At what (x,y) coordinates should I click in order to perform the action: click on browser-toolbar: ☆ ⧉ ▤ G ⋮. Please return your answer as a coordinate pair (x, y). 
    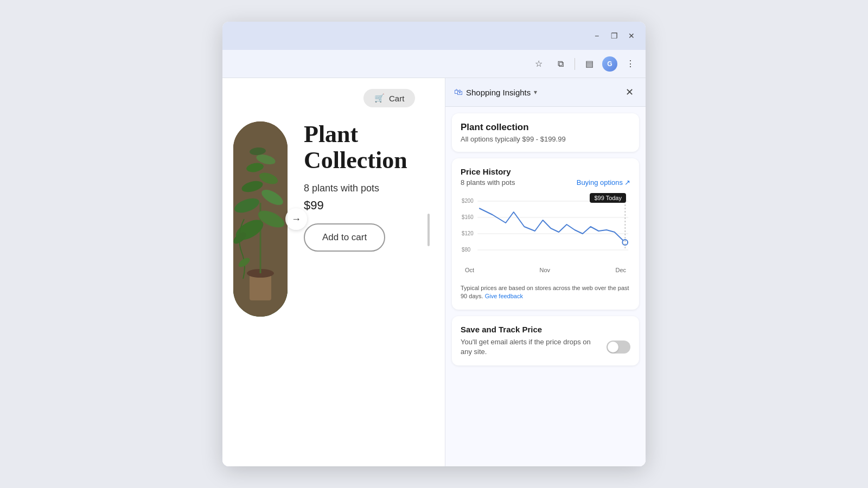
    Looking at the image, I should click on (434, 64).